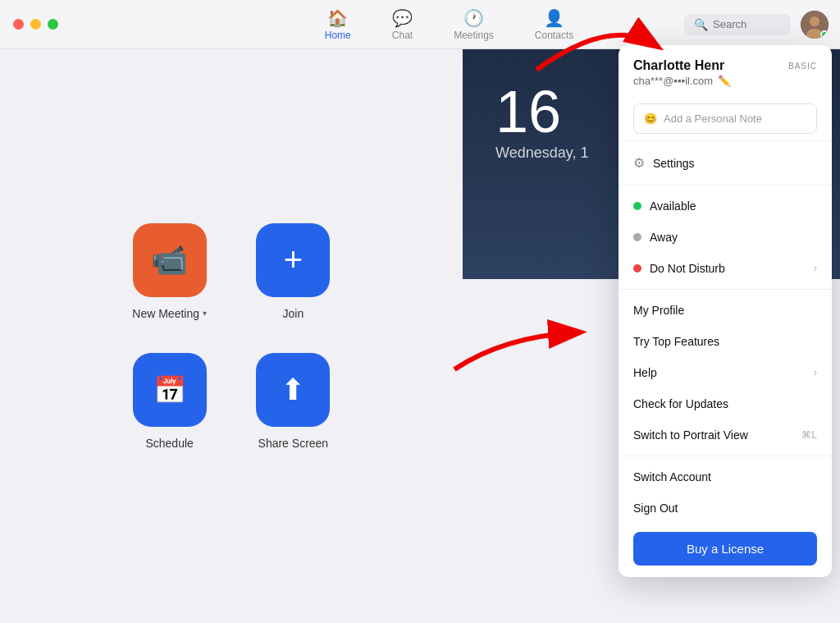  Describe the element at coordinates (338, 18) in the screenshot. I see `home-icon: 🏠` at that location.